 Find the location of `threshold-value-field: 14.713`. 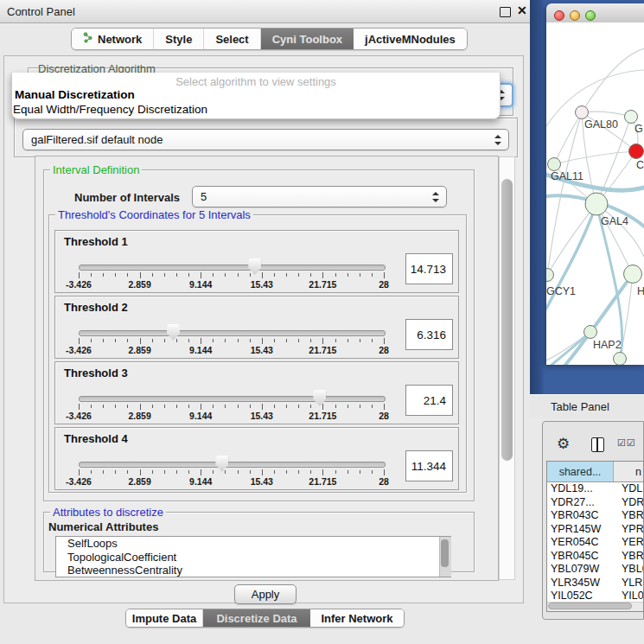

threshold-value-field: 14.713 is located at coordinates (429, 269).